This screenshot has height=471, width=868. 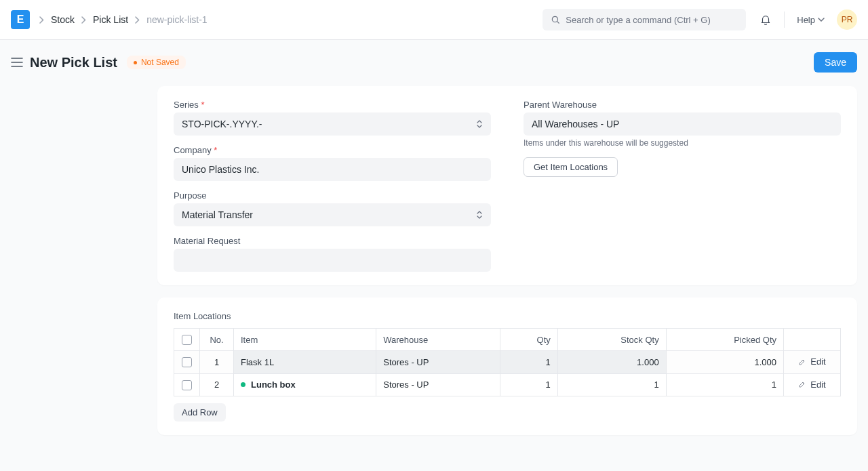 I want to click on company-label: Company, so click(x=193, y=150).